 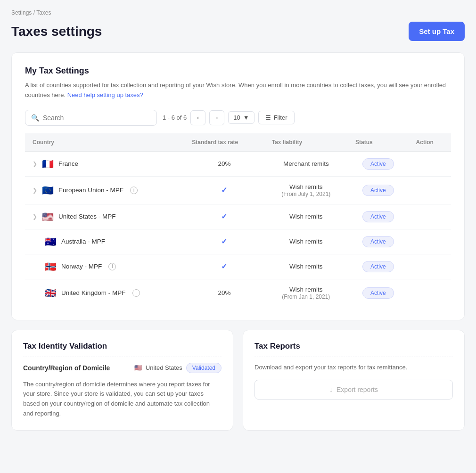 What do you see at coordinates (48, 190) in the screenshot?
I see `country-flag: 🇪🇺` at bounding box center [48, 190].